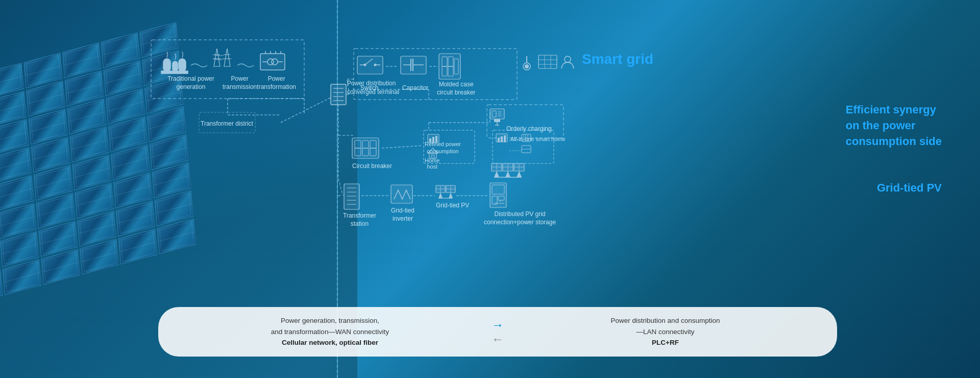 Image resolution: width=980 pixels, height=378 pixels. Describe the element at coordinates (498, 325) in the screenshot. I see `arrow-right-blue: →` at that location.